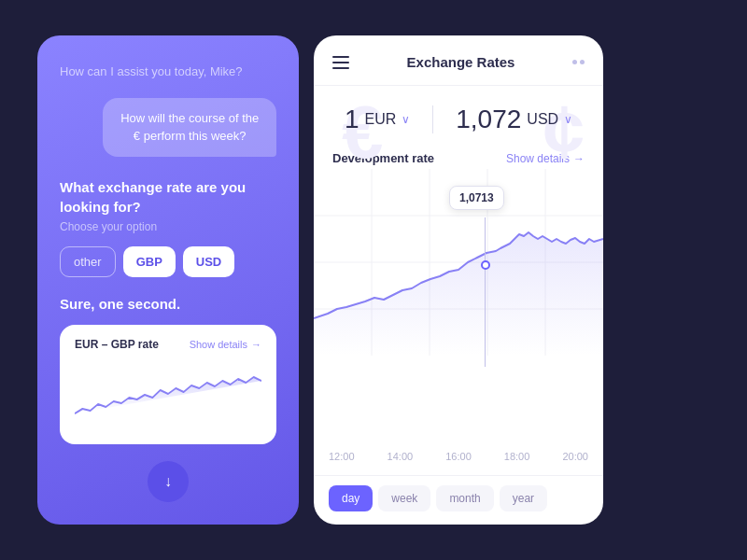 The image size is (747, 560). Describe the element at coordinates (517, 456) in the screenshot. I see `x-label-3: 18:00` at that location.